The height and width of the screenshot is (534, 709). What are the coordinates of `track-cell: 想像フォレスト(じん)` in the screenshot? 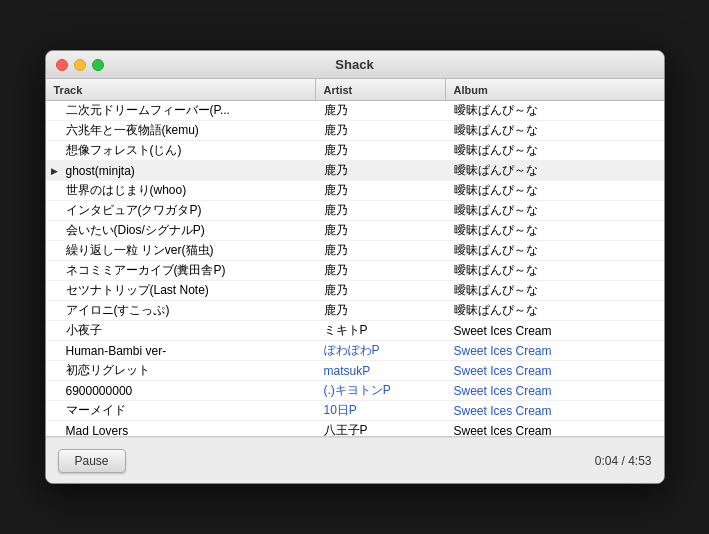 It's located at (181, 150).